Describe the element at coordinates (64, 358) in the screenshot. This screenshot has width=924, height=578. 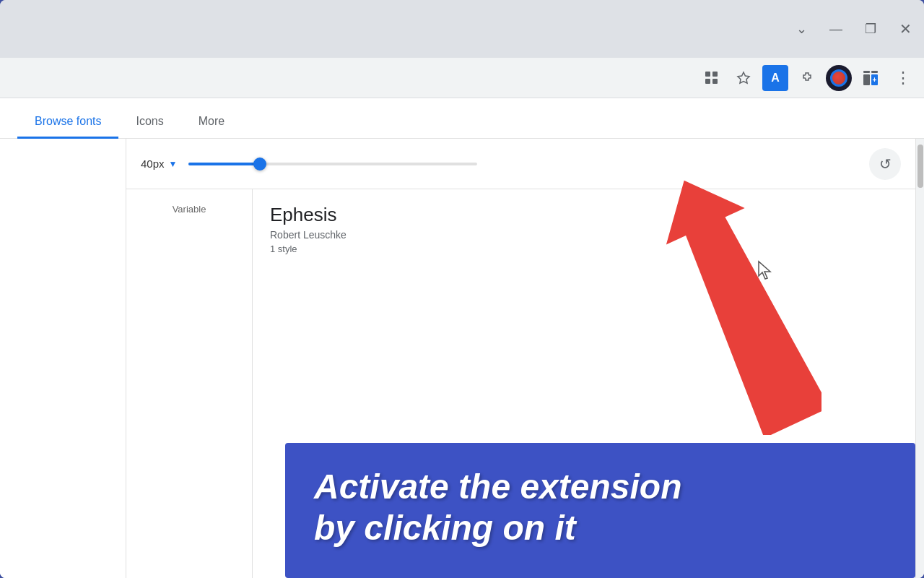
I see `sidebar` at that location.